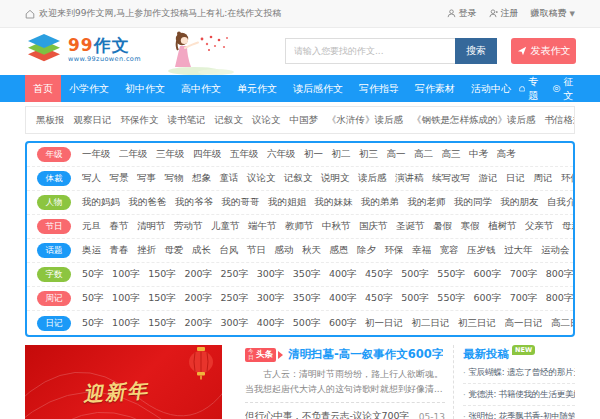  Describe the element at coordinates (43, 88) in the screenshot. I see `nav-item: 首页` at that location.